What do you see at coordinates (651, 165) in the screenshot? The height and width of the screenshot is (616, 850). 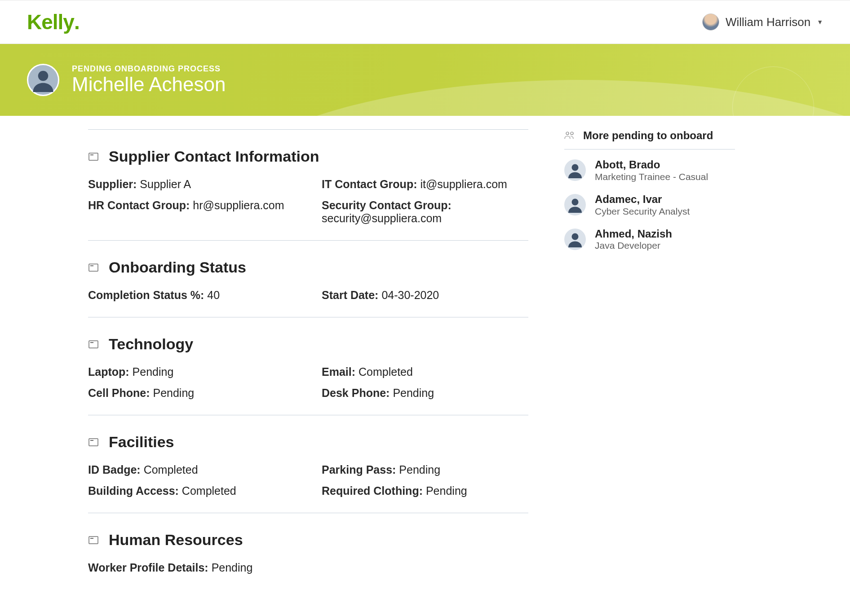 I see `pending-name: Abott, Brado` at bounding box center [651, 165].